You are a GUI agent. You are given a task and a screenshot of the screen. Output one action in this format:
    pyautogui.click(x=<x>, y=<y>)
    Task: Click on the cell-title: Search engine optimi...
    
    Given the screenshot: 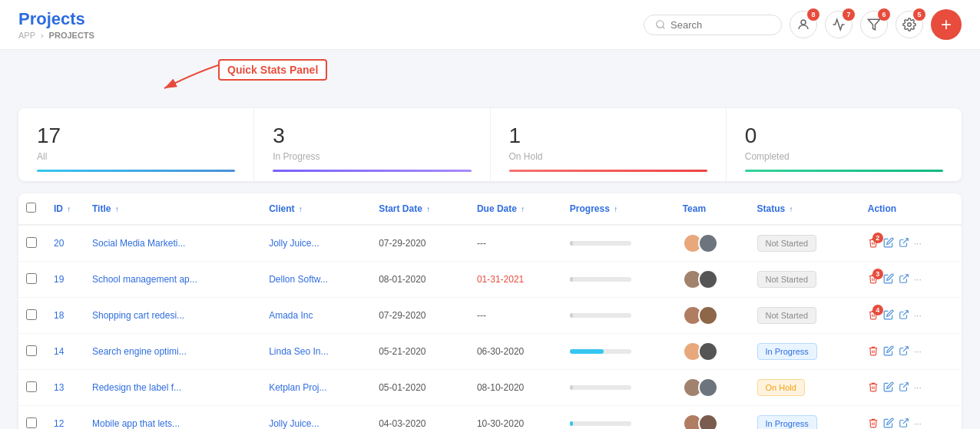 What is the action you would take?
    pyautogui.click(x=173, y=351)
    